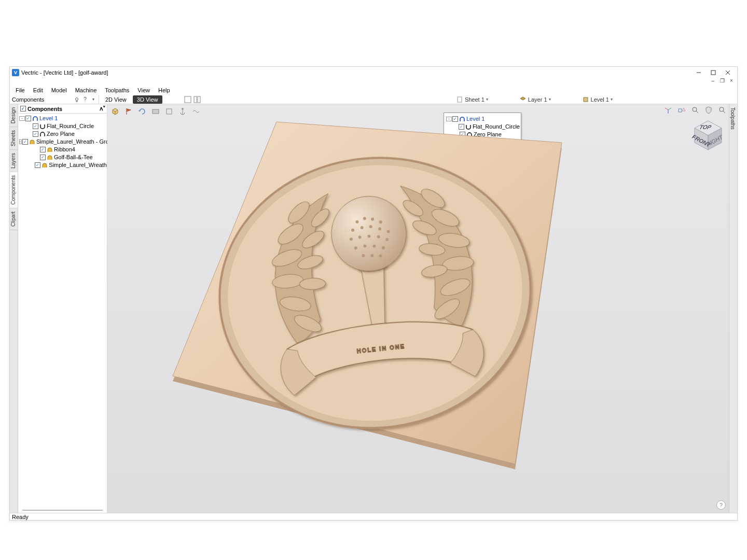 This screenshot has width=747, height=560. I want to click on panel-resizer, so click(62, 510).